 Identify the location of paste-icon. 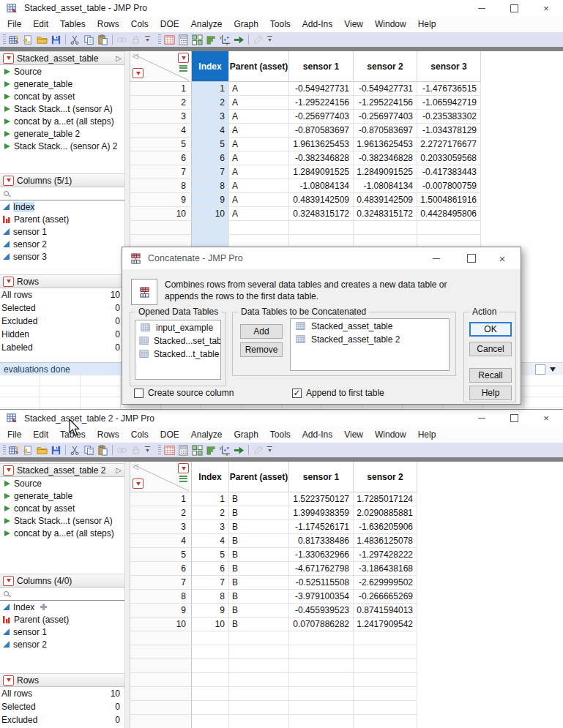
(102, 451).